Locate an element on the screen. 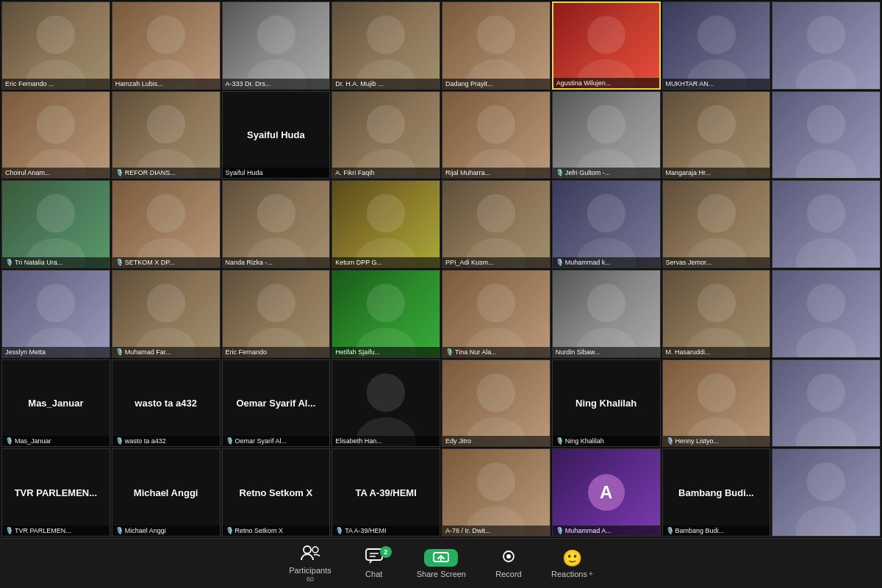 The image size is (882, 588). participant-name-3: A-333 Dr. Drs... is located at coordinates (276, 84).